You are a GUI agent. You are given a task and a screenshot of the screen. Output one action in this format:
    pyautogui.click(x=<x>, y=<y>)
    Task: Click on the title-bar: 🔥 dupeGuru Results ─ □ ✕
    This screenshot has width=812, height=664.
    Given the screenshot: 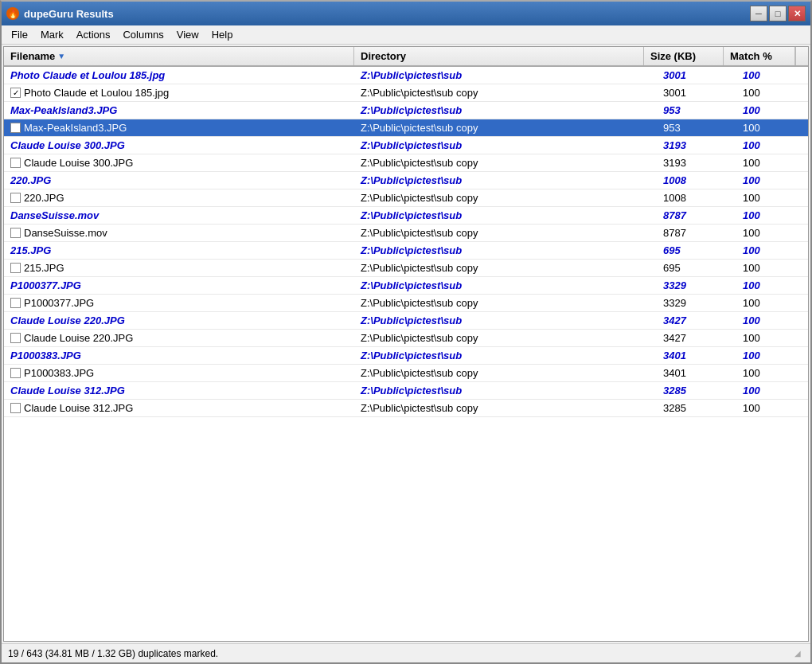 What is the action you would take?
    pyautogui.click(x=406, y=14)
    